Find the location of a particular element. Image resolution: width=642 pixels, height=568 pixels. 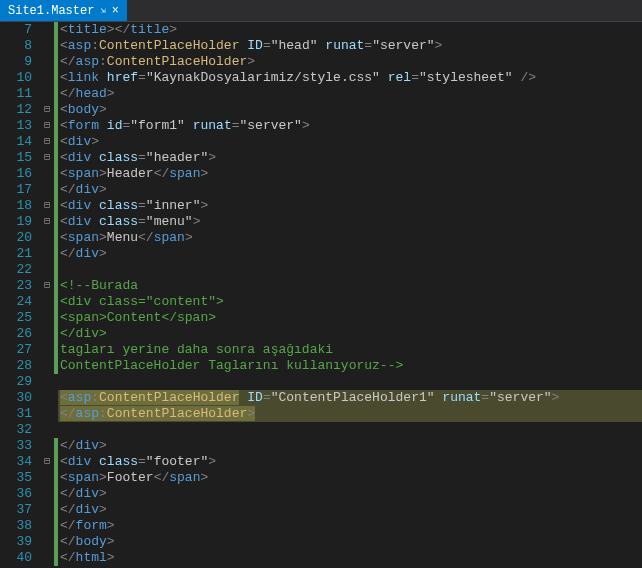

code-text: </html> is located at coordinates (350, 558).